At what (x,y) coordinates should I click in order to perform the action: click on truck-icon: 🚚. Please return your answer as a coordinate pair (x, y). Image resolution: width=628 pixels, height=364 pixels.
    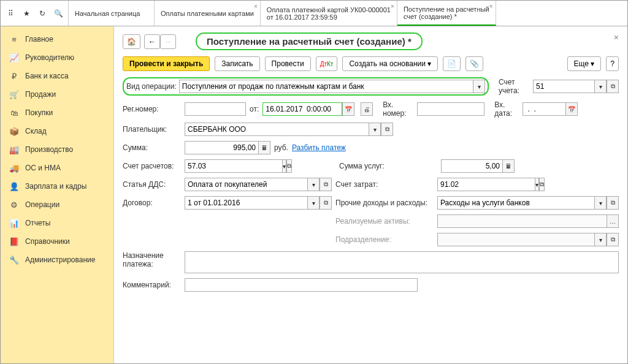
    Looking at the image, I should click on (14, 168).